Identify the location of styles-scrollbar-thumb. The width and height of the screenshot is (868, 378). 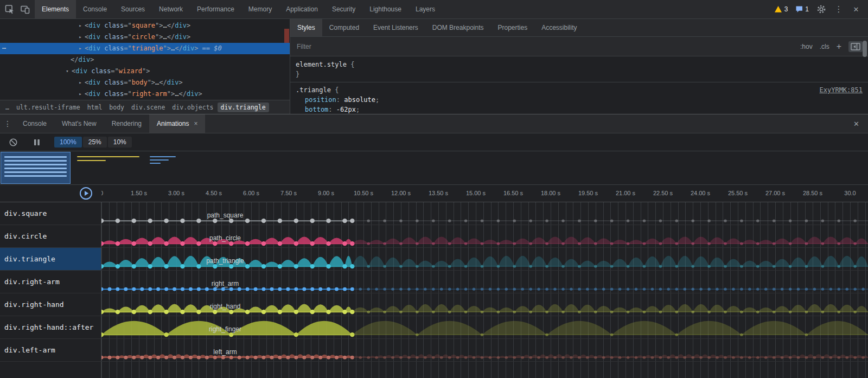
(865, 49).